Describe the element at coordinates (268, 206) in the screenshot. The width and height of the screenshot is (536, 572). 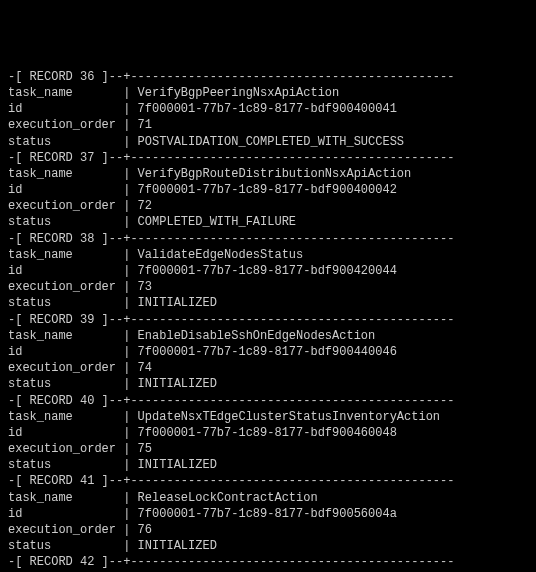
I see `record-field: execution_order | 72` at that location.